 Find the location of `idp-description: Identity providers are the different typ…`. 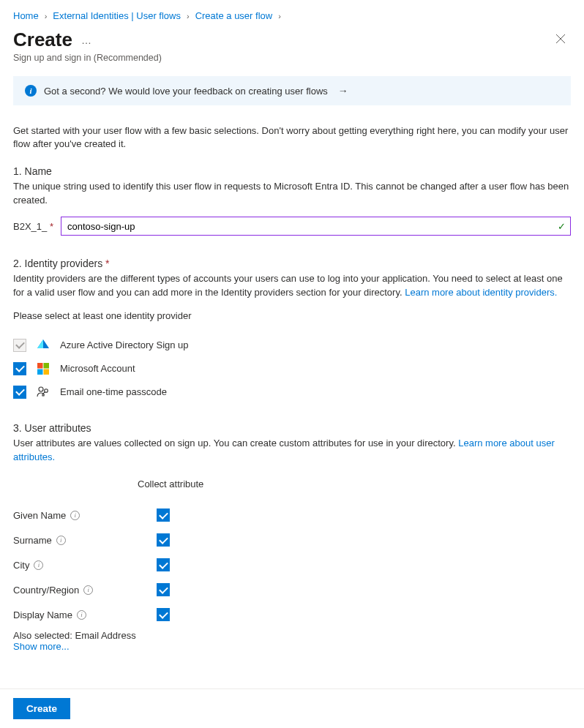

idp-description: Identity providers are the different typ… is located at coordinates (292, 286).